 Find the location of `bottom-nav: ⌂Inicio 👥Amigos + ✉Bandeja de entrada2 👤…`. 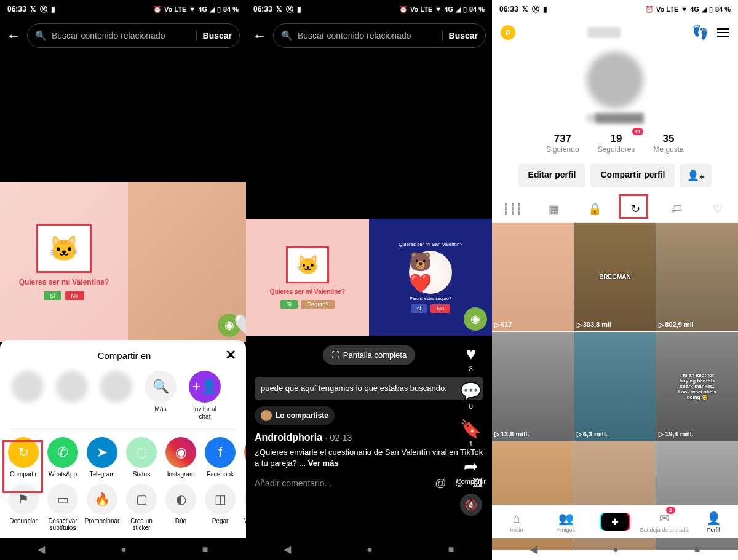

bottom-nav: ⌂Inicio 👥Amigos + ✉Bandeja de entrada2 👤… is located at coordinates (615, 521).